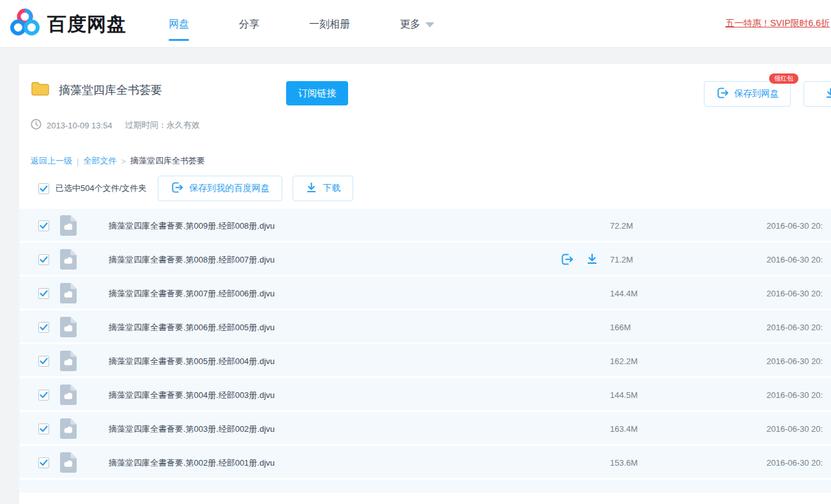 This screenshot has width=831, height=504. What do you see at coordinates (179, 24) in the screenshot?
I see `nav-tab-netdisk: 网盘` at bounding box center [179, 24].